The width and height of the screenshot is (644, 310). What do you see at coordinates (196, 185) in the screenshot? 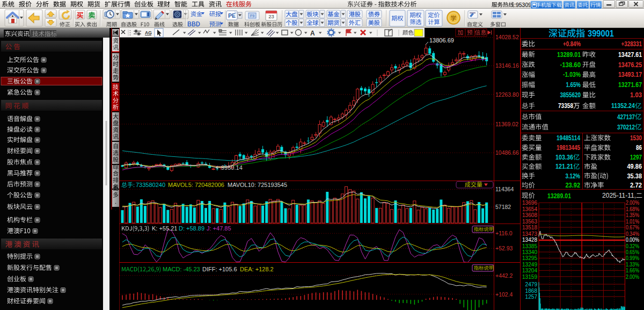
I see `svg-text: MAVOL5: 720482006` at bounding box center [196, 185].